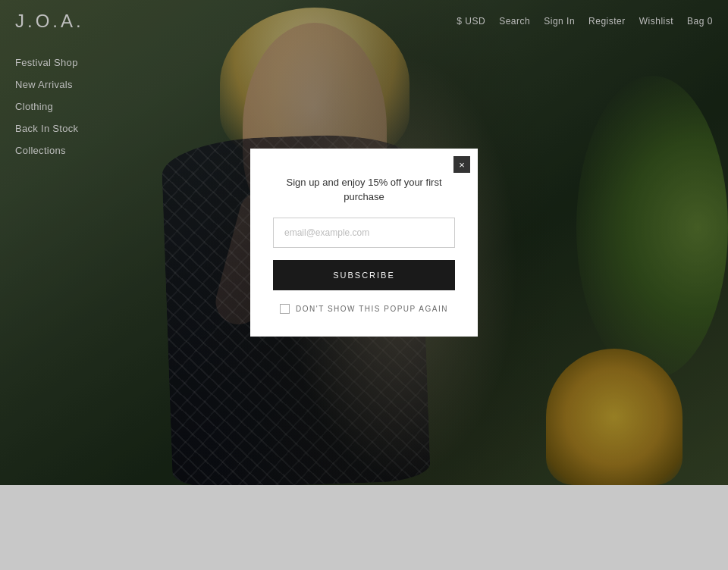 The width and height of the screenshot is (728, 570). I want to click on bottom-section, so click(364, 528).